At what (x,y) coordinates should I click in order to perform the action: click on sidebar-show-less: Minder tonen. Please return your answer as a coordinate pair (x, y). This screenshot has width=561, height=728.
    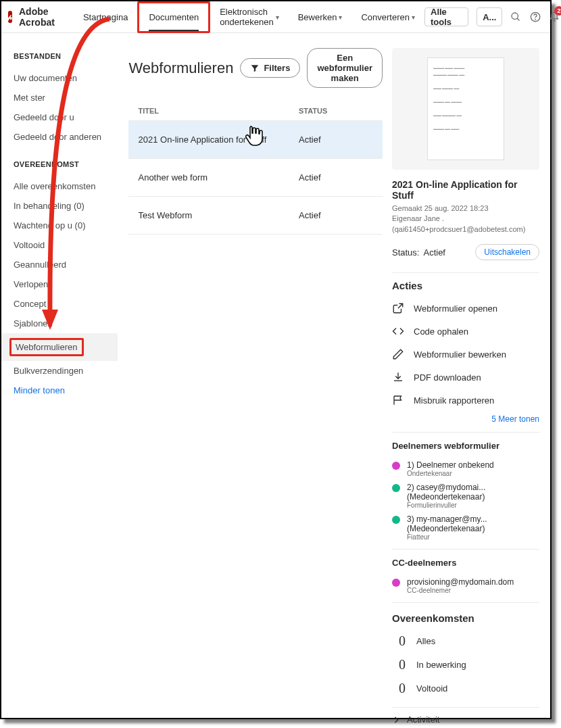
    Looking at the image, I should click on (66, 391).